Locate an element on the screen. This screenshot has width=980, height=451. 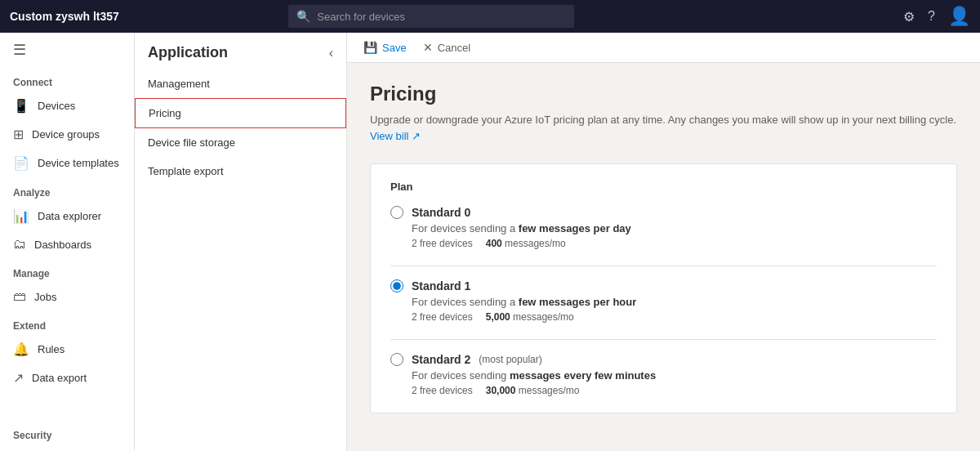
sidebar-item-device-templates: 📄 Device templates is located at coordinates (67, 163).